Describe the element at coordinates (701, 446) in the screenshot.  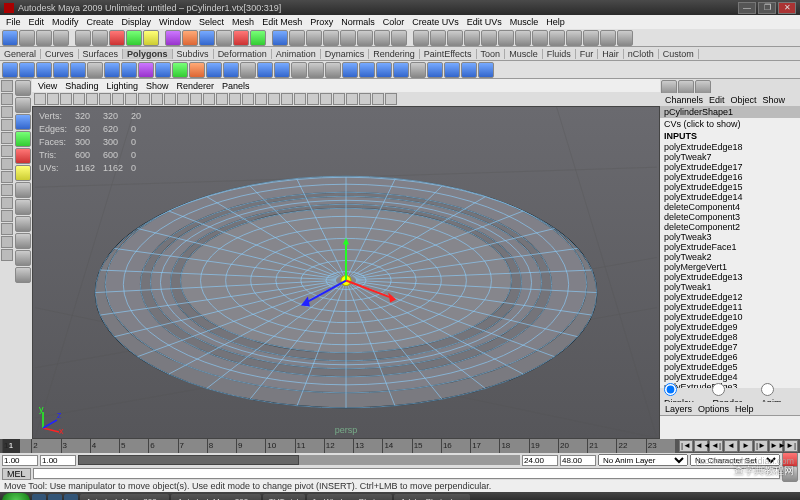
I see `step-back-button: ◄◄` at that location.